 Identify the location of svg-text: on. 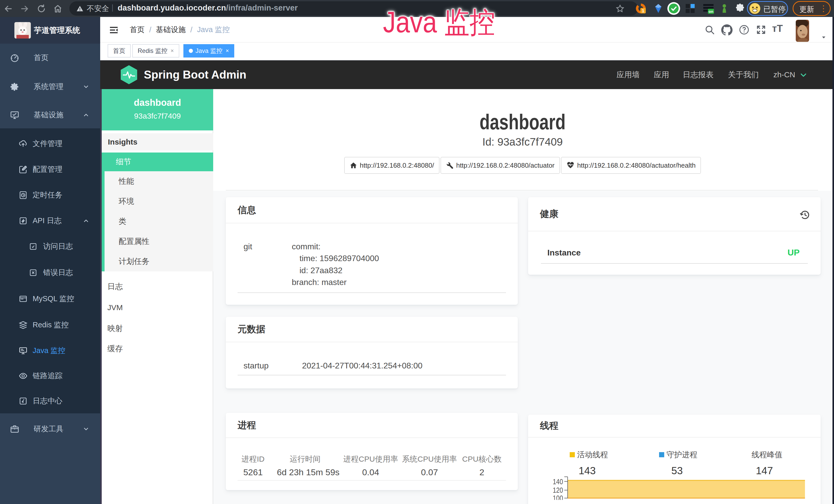
(711, 12).